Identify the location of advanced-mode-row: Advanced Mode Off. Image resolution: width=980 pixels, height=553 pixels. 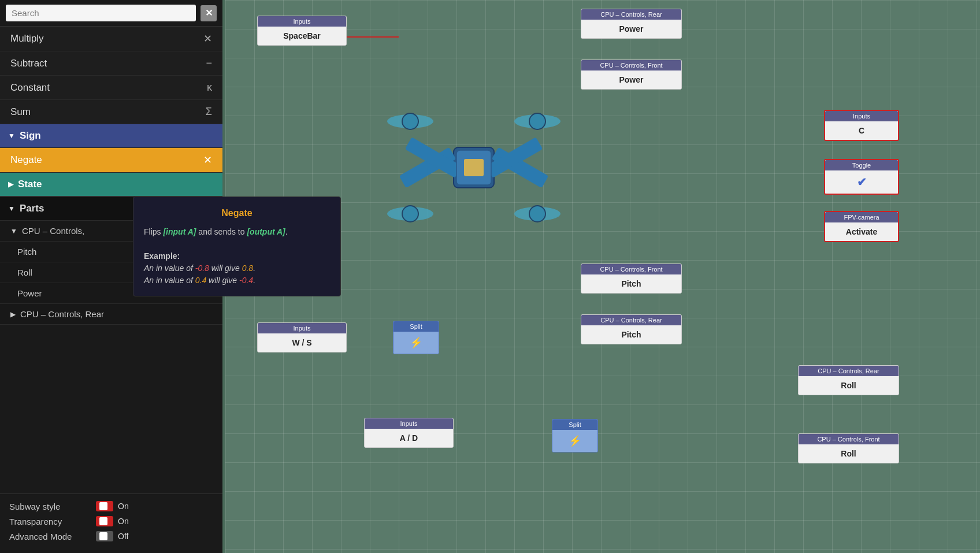
(111, 536).